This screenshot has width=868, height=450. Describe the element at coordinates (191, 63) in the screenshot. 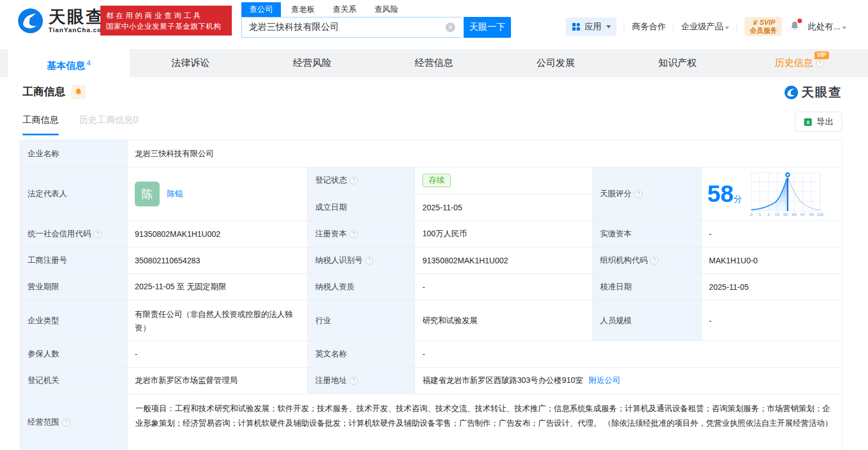

I see `tab-legal-proceedings: 法律诉讼` at that location.